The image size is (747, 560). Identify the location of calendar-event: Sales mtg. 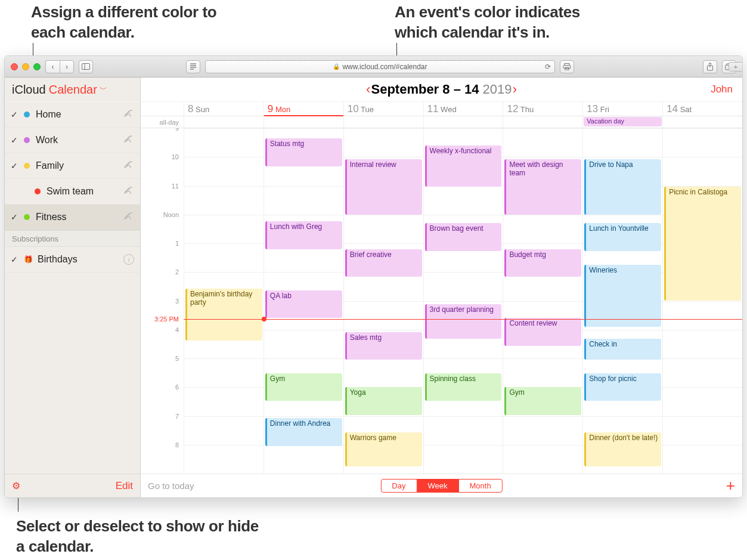
(384, 346).